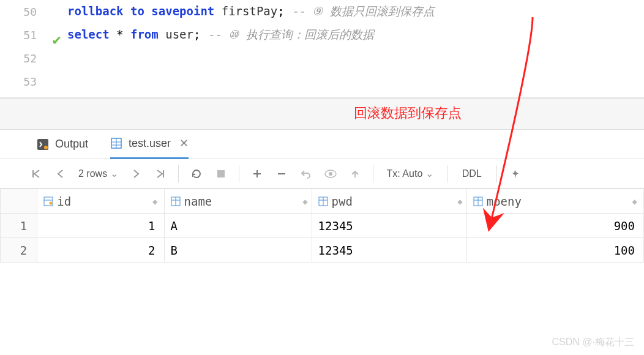 The height and width of the screenshot is (355, 644). What do you see at coordinates (19, 226) in the screenshot?
I see `row-number: 1` at bounding box center [19, 226].